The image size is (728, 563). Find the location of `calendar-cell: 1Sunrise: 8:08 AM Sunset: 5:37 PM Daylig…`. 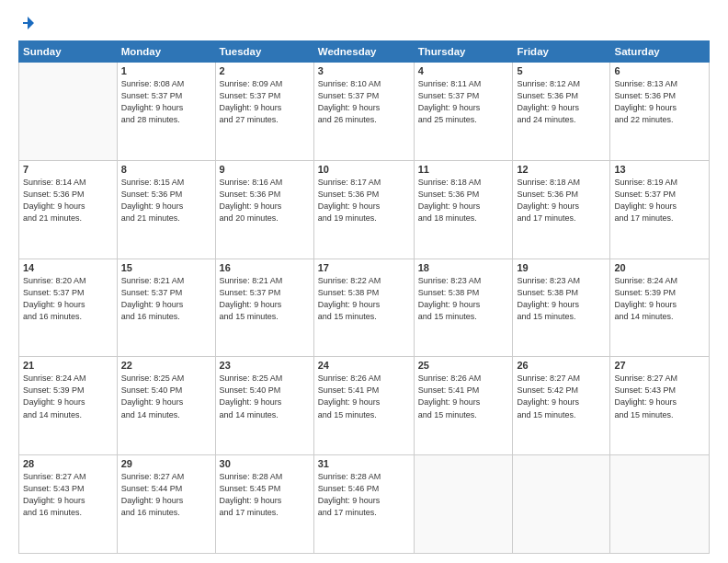

calendar-cell: 1Sunrise: 8:08 AM Sunset: 5:37 PM Daylig… is located at coordinates (165, 112).